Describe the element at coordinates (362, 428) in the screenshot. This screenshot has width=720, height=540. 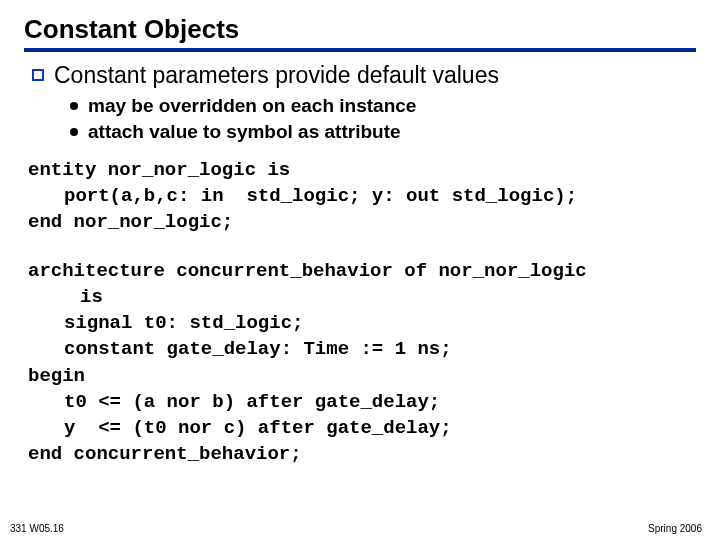
I see `code-line: y <= (t0 nor c) after gate_delay;` at that location.